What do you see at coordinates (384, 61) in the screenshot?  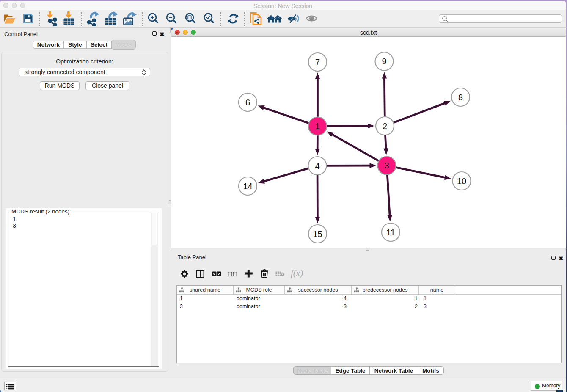 I see `svg-text: 9` at bounding box center [384, 61].